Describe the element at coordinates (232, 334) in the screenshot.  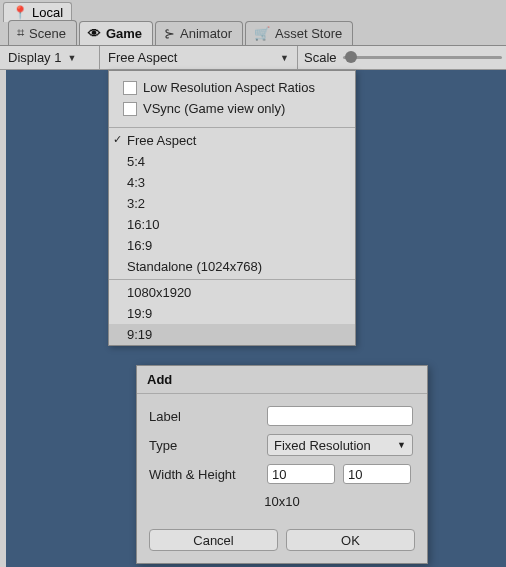
I see `aspect-item-9-19: 9:19` at that location.